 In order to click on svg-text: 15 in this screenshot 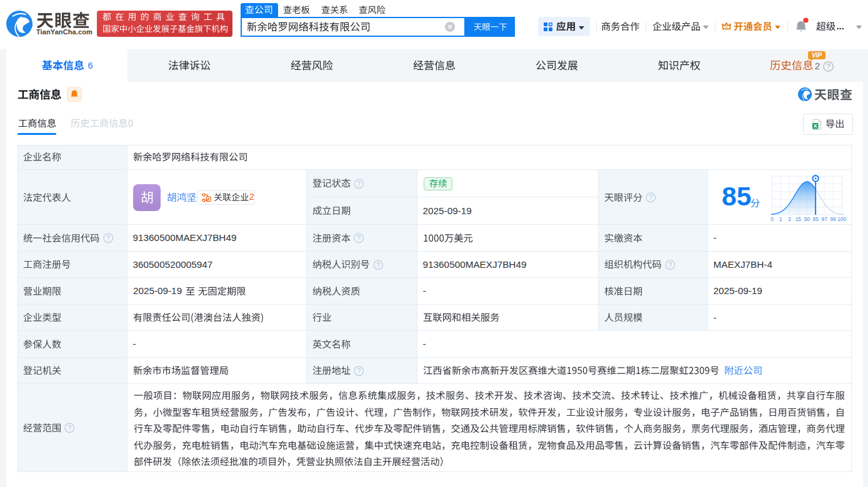, I will do `click(799, 219)`.